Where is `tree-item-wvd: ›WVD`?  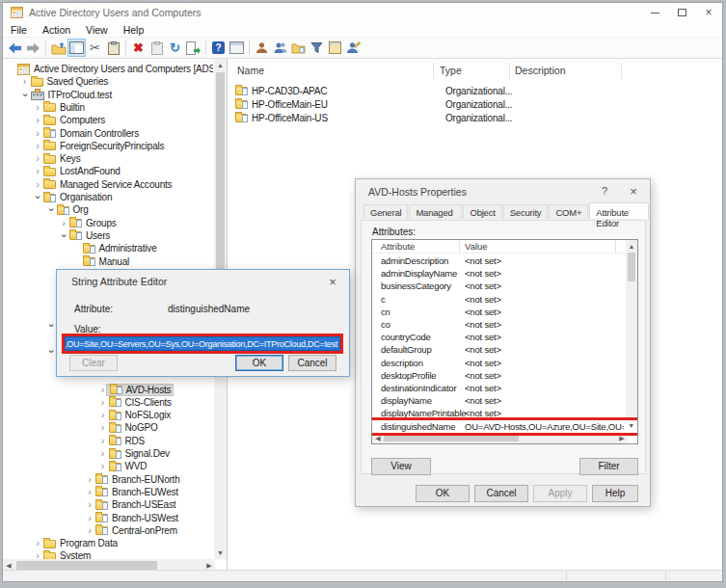 tree-item-wvd: ›WVD is located at coordinates (123, 467).